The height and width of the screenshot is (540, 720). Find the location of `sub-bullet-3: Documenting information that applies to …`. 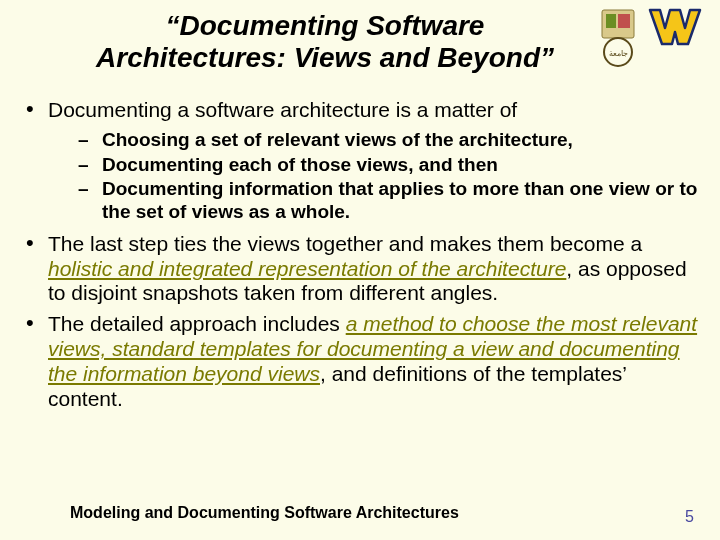

sub-bullet-3: Documenting information that applies to … is located at coordinates (374, 201).